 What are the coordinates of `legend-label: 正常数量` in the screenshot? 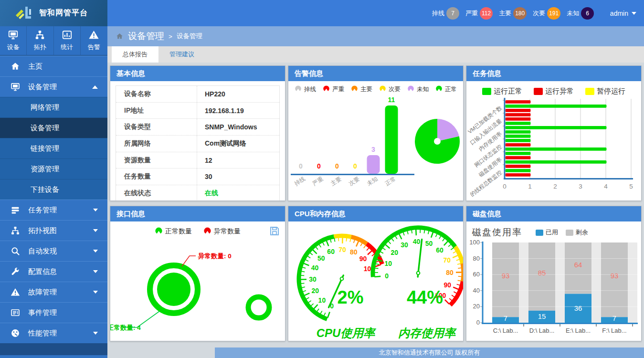 It's located at (179, 232).